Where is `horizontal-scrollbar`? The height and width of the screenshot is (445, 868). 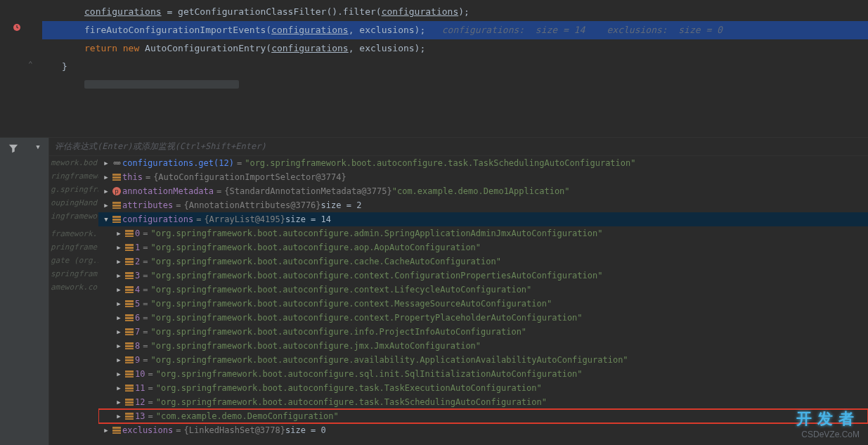 horizontal-scrollbar is located at coordinates (162, 84).